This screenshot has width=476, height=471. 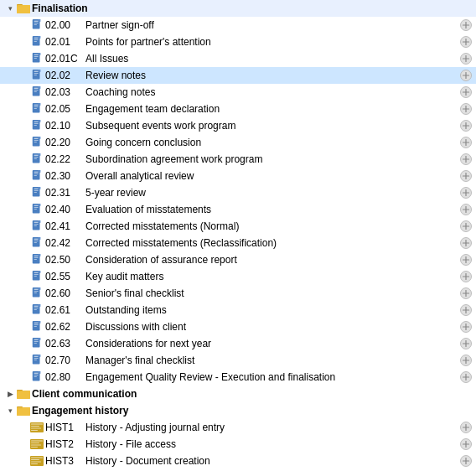 I want to click on section-header-engagement-history: ▾ Engagement history, so click(x=238, y=411).